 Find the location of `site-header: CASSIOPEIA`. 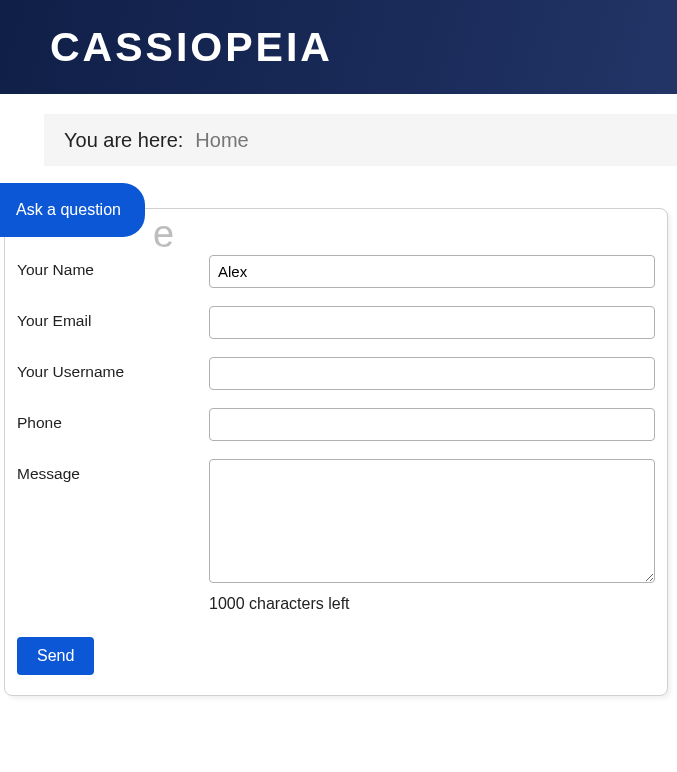

site-header: CASSIOPEIA is located at coordinates (338, 47).